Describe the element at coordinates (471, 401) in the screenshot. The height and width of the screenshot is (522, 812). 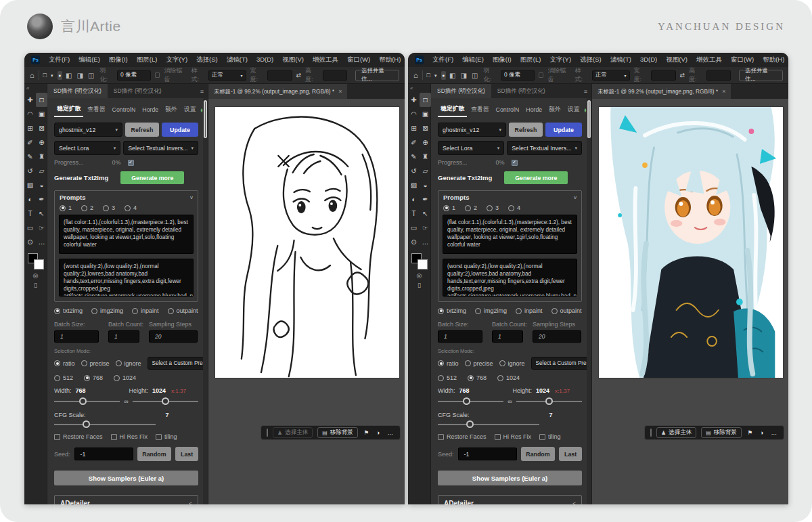
I see `width-slider` at that location.